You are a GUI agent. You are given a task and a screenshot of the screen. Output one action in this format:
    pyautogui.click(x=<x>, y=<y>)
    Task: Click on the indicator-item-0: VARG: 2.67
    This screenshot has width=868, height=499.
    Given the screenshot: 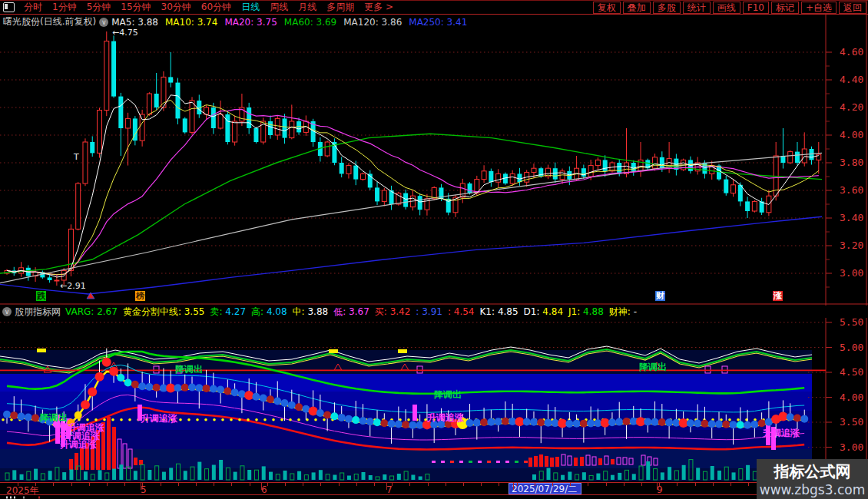 What is the action you would take?
    pyautogui.click(x=91, y=312)
    